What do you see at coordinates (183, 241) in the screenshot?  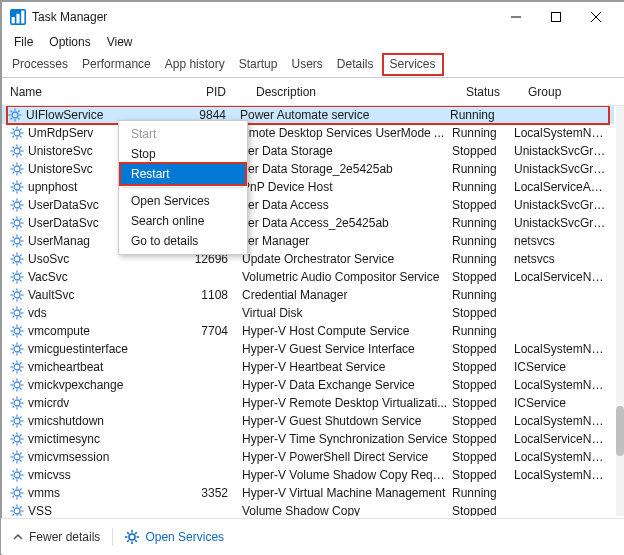 I see `context-menu-go-to-details: Go to details` at bounding box center [183, 241].